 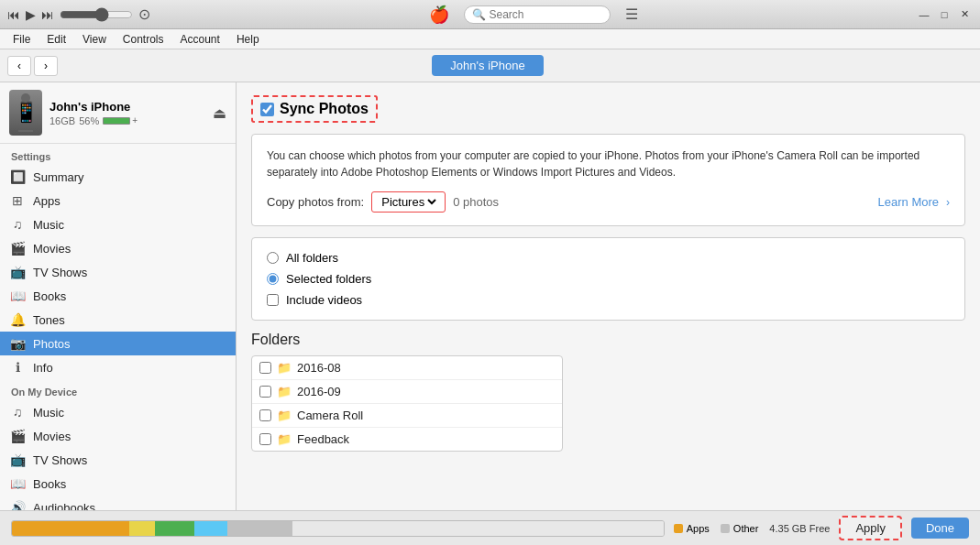 What do you see at coordinates (79, 15) in the screenshot?
I see `transport-controls: ⏮ ▶ ⏭ ⊙` at bounding box center [79, 15].